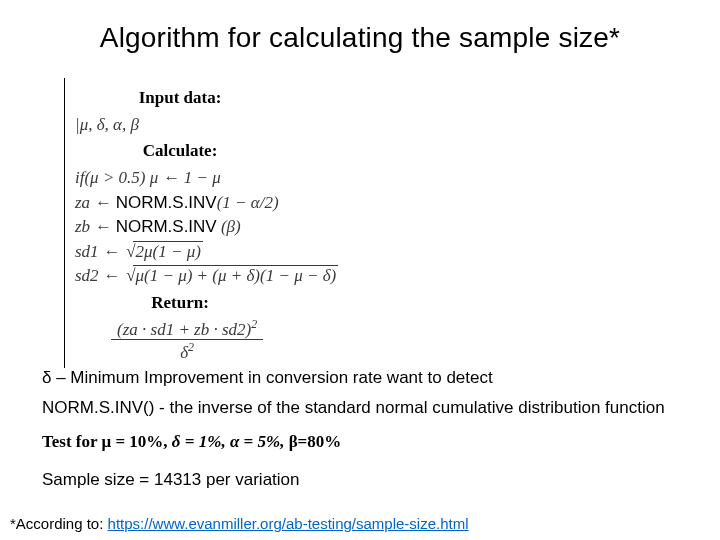 The image size is (720, 540). What do you see at coordinates (236, 275) in the screenshot?
I see `sd2-radicand: μ(1 − μ) + (μ + δ)(1 − μ − δ)` at bounding box center [236, 275].